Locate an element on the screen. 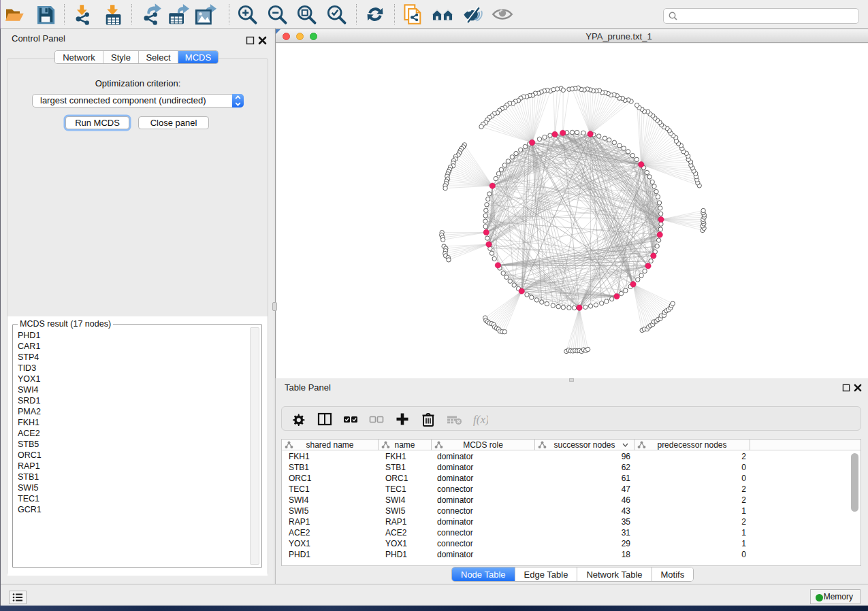 Image resolution: width=868 pixels, height=611 pixels. svg-text: f(x) is located at coordinates (481, 419).